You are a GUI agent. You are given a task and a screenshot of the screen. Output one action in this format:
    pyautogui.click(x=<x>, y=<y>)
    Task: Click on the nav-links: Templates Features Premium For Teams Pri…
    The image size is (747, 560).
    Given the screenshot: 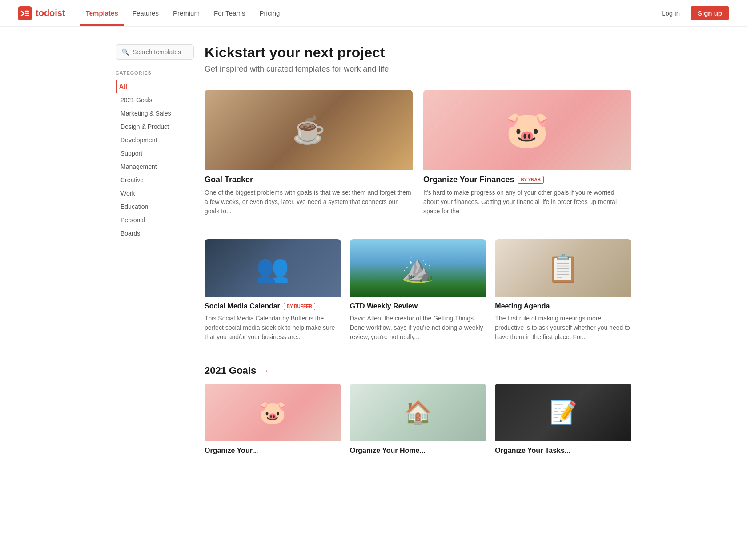 What is the action you would take?
    pyautogui.click(x=368, y=13)
    